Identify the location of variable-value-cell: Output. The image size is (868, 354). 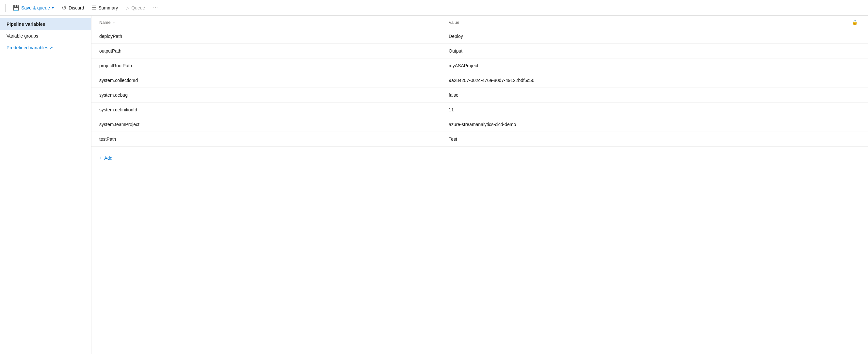
(635, 51).